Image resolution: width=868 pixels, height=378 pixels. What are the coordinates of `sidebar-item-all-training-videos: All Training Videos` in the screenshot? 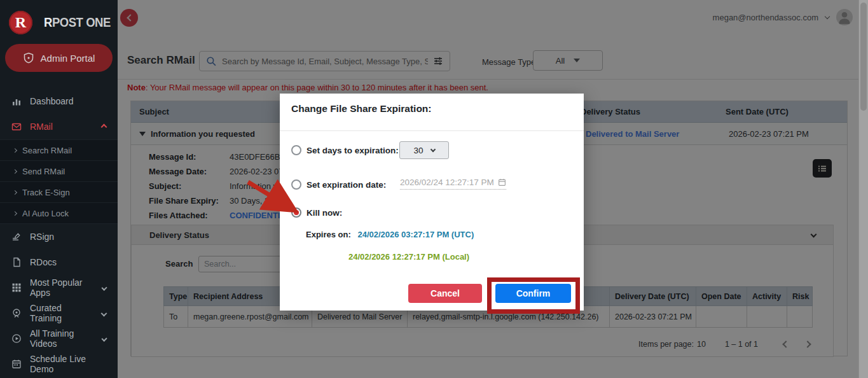 It's located at (59, 339).